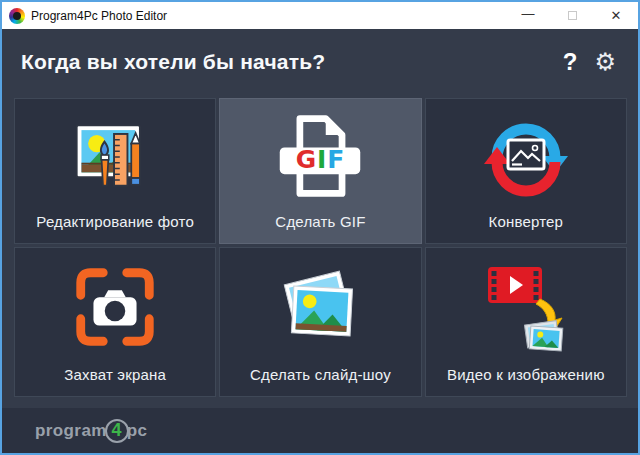  I want to click on converter-arrows-icon, so click(526, 156).